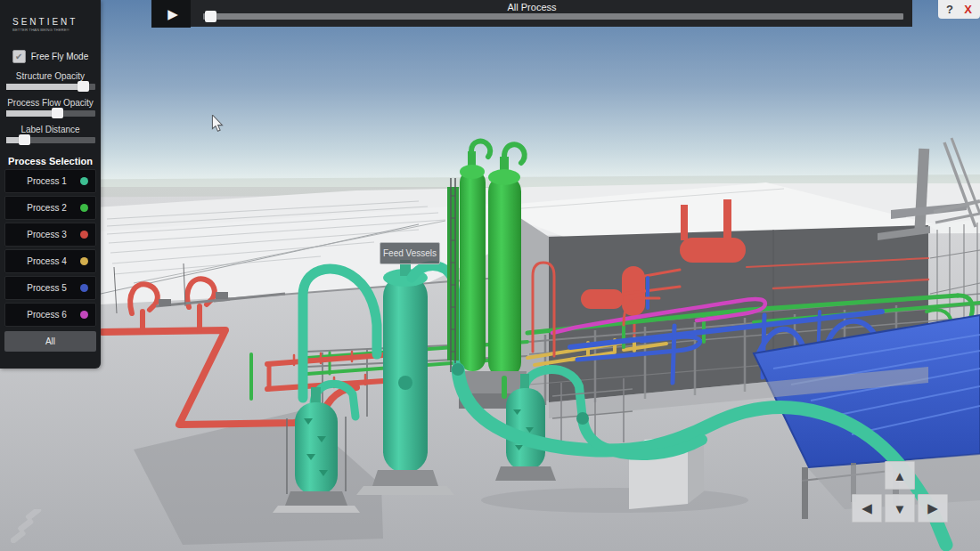 This screenshot has width=980, height=551. I want to click on watermark-logo, so click(28, 526).